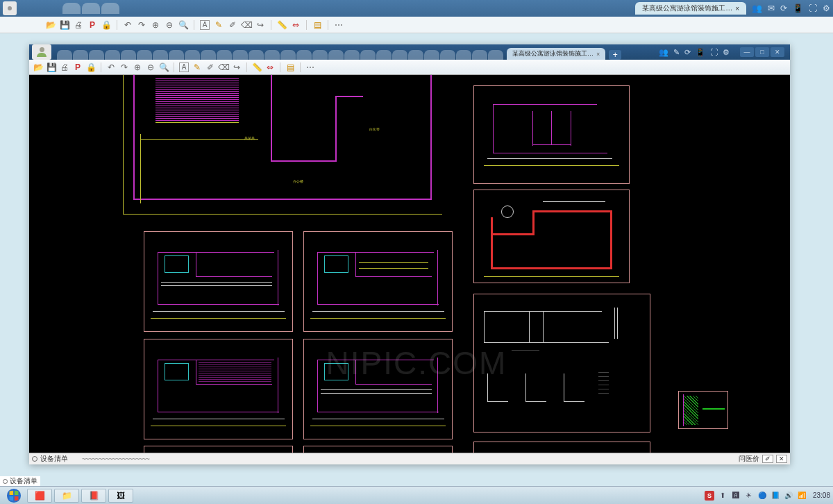  What do you see at coordinates (691, 8) in the screenshot?
I see `outer-active-tab: 某高级公寓游泳馆装饰施工… ×` at bounding box center [691, 8].